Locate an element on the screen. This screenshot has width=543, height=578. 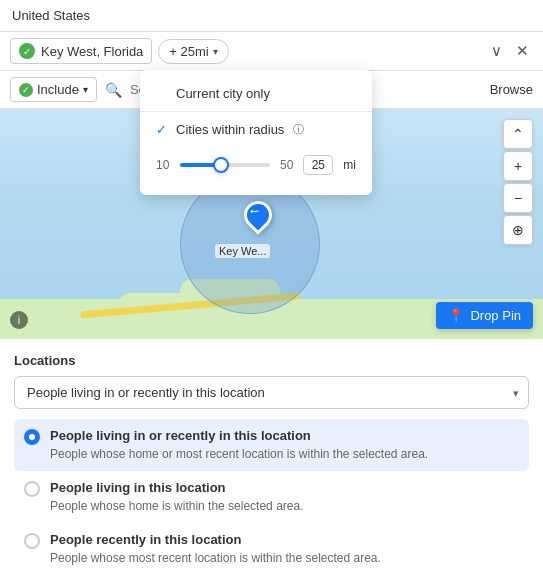
include-pin-icon: ✓ is located at coordinates (26, 90).